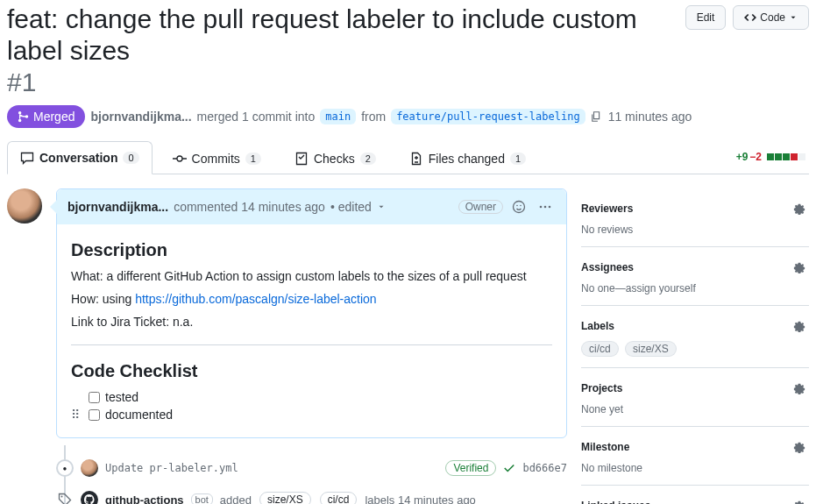 This screenshot has width=816, height=504. What do you see at coordinates (338, 117) in the screenshot?
I see `base-branch: main` at bounding box center [338, 117].